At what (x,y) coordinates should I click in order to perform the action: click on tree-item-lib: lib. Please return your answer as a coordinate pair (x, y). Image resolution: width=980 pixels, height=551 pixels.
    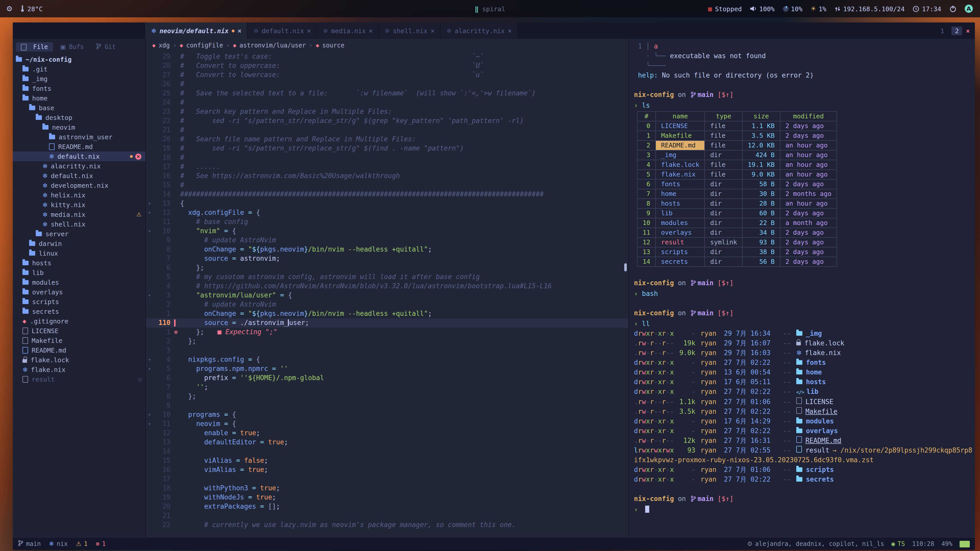
    Looking at the image, I should click on (79, 273).